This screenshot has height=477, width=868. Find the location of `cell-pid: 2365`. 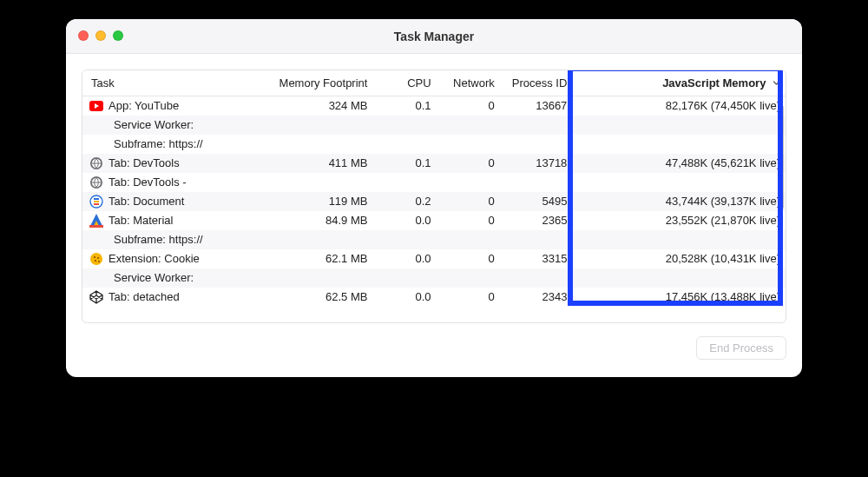

cell-pid: 2365 is located at coordinates (536, 221).